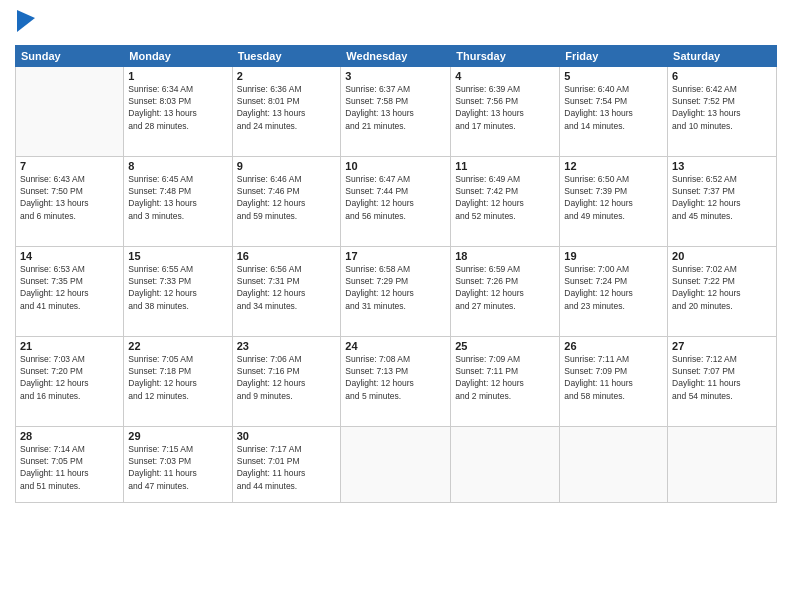 Image resolution: width=792 pixels, height=612 pixels. What do you see at coordinates (70, 346) in the screenshot?
I see `day-number: 21` at bounding box center [70, 346].